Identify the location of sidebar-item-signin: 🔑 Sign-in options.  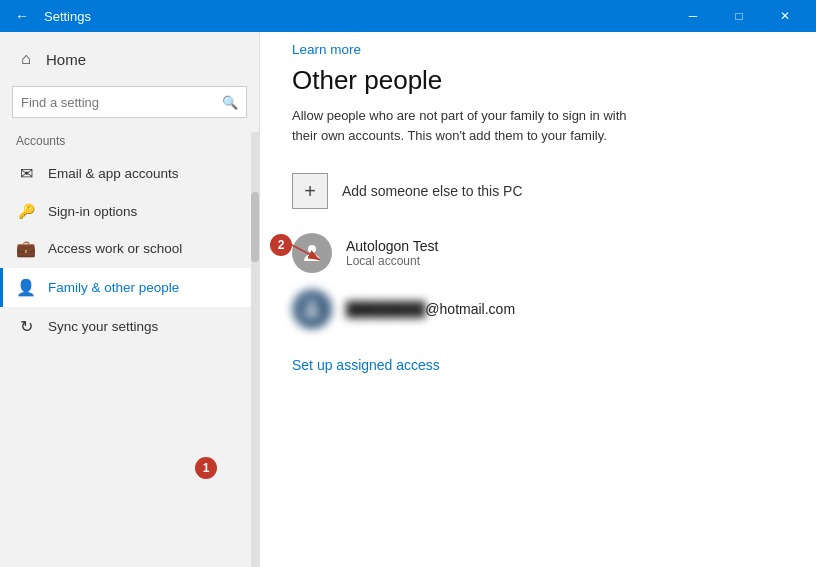
(130, 211).